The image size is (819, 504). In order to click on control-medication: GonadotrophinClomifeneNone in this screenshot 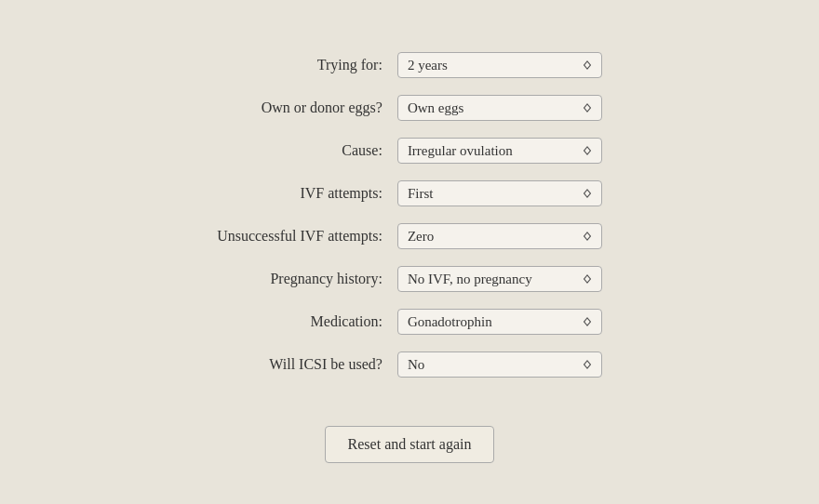, I will do `click(500, 322)`.